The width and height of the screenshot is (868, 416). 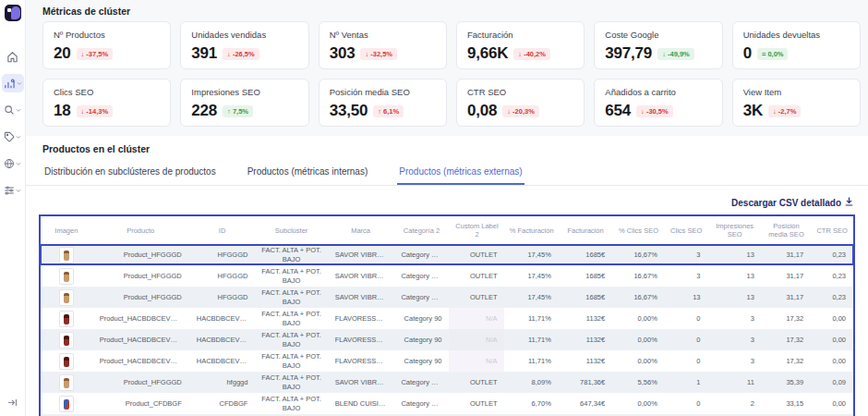 I want to click on table-cell-clics_seo: 3, so click(x=687, y=275).